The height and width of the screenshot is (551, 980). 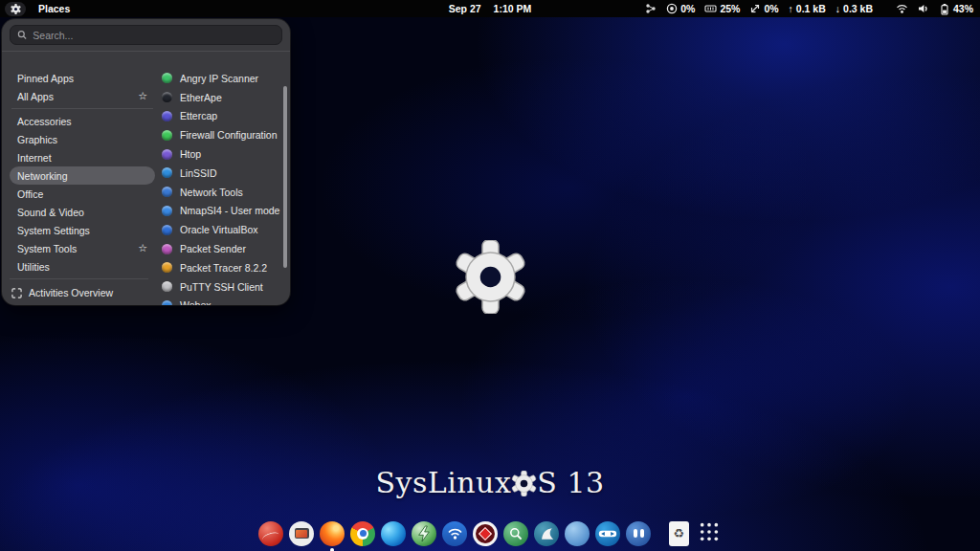 I want to click on tray-memory: 25%, so click(x=722, y=9).